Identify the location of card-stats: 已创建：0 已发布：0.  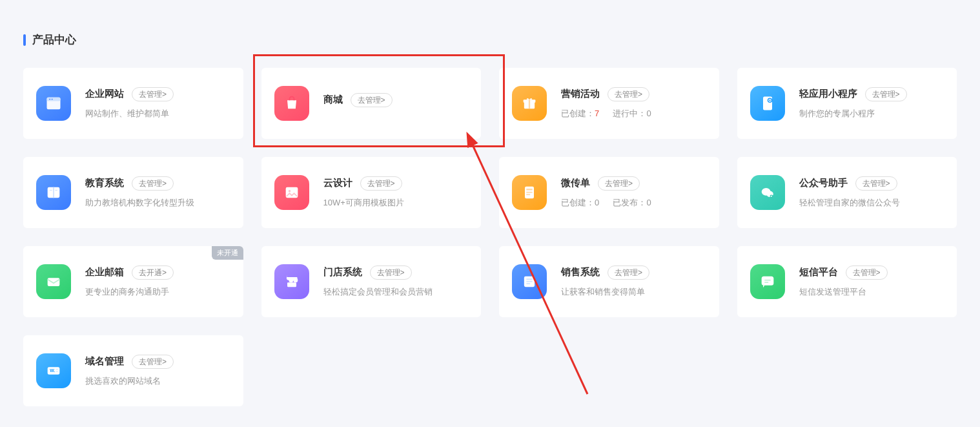
(633, 203).